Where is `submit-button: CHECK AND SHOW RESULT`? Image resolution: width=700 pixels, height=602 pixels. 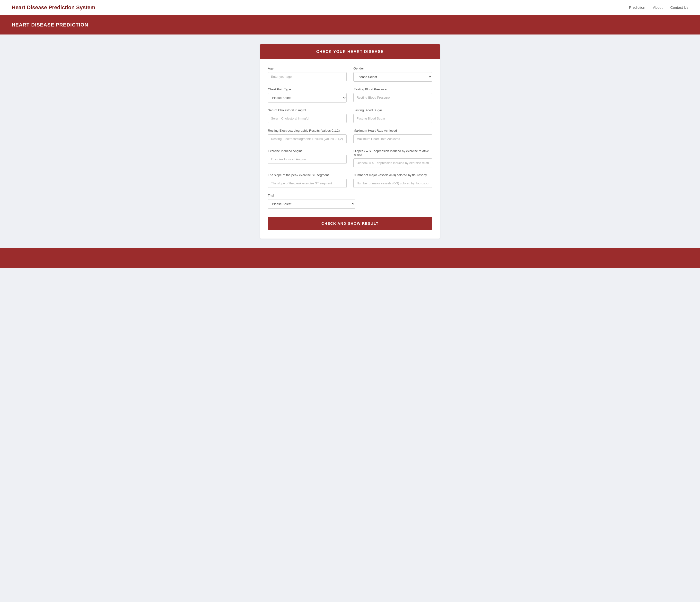 submit-button: CHECK AND SHOW RESULT is located at coordinates (350, 224).